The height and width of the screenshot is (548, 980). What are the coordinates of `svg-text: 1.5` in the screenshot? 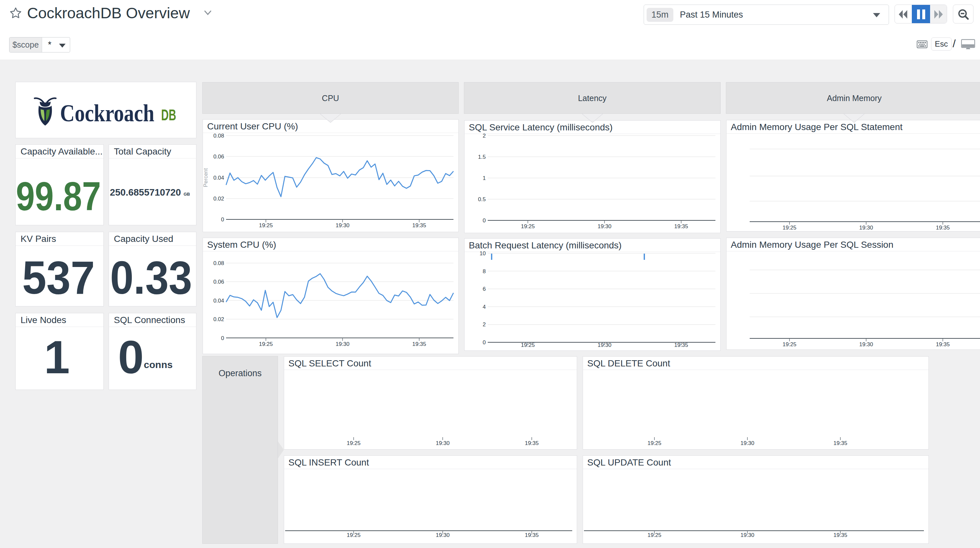 It's located at (482, 157).